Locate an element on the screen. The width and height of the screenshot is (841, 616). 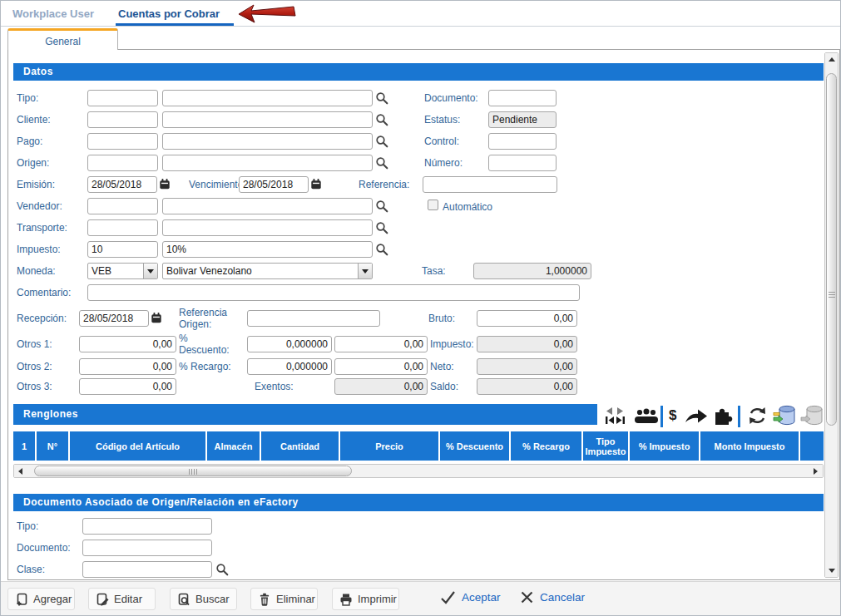
asociado-clase-search-icon is located at coordinates (222, 569).